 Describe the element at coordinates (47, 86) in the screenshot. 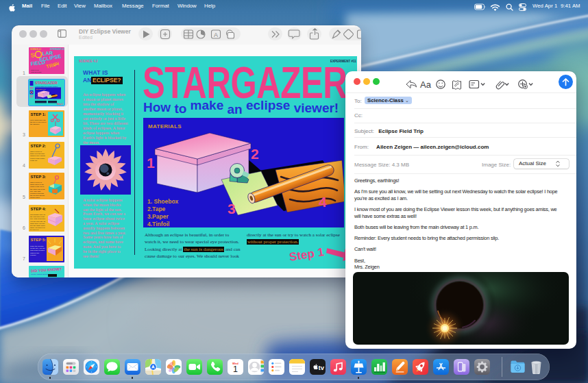

I see `svg-text: How to make an eclipse viewer!` at that location.